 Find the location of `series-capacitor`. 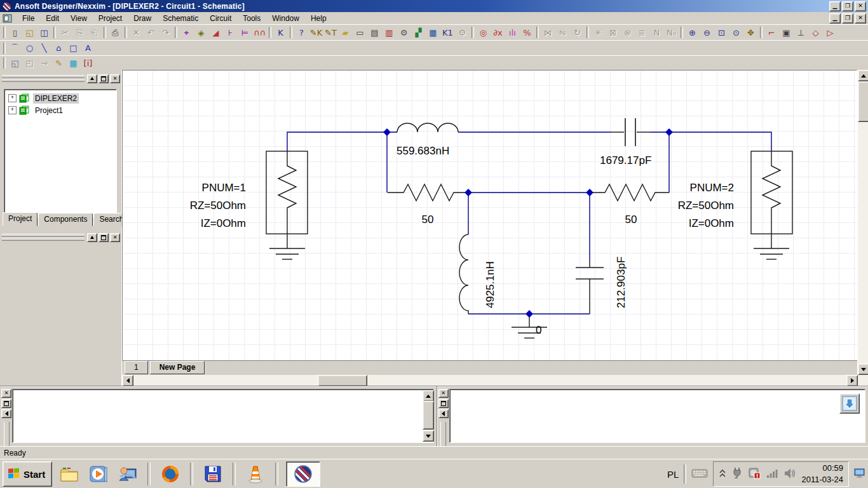

series-capacitor is located at coordinates (630, 132).